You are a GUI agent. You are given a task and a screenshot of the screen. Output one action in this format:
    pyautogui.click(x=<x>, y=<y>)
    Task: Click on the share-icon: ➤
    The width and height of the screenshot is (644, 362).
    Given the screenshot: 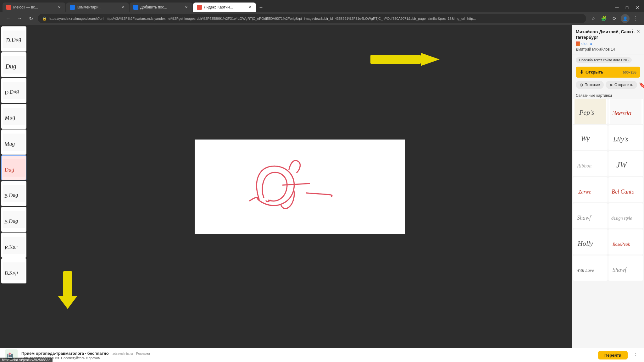 What is the action you would take?
    pyautogui.click(x=611, y=85)
    